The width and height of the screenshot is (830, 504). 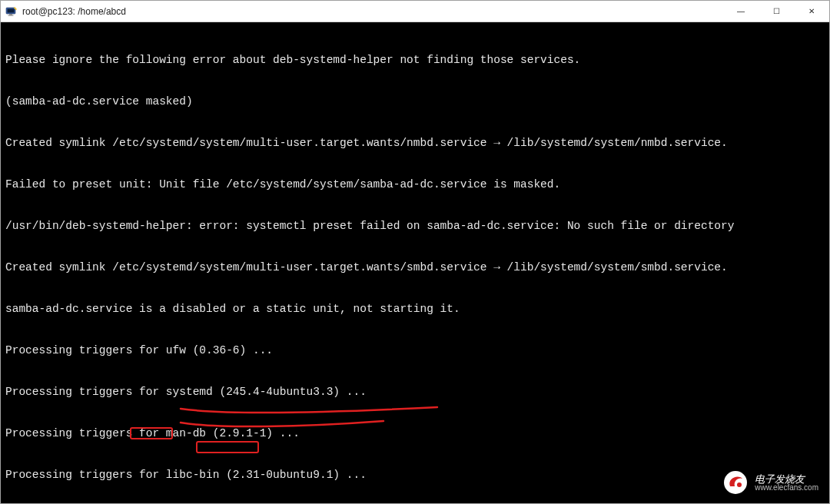 What do you see at coordinates (812, 11) in the screenshot?
I see `close-icon: ✕` at bounding box center [812, 11].